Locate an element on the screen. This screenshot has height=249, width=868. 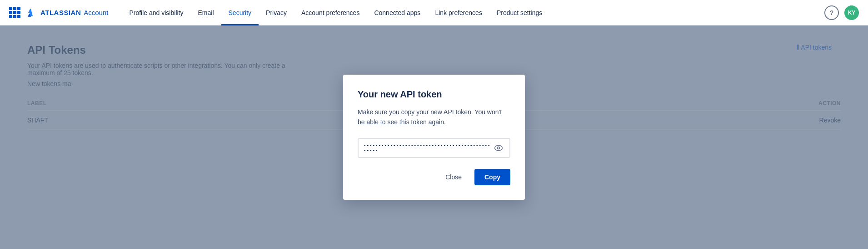
token-field-wrapper: ••••••••••••••••••••••••••••••••••••••••… is located at coordinates (434, 148).